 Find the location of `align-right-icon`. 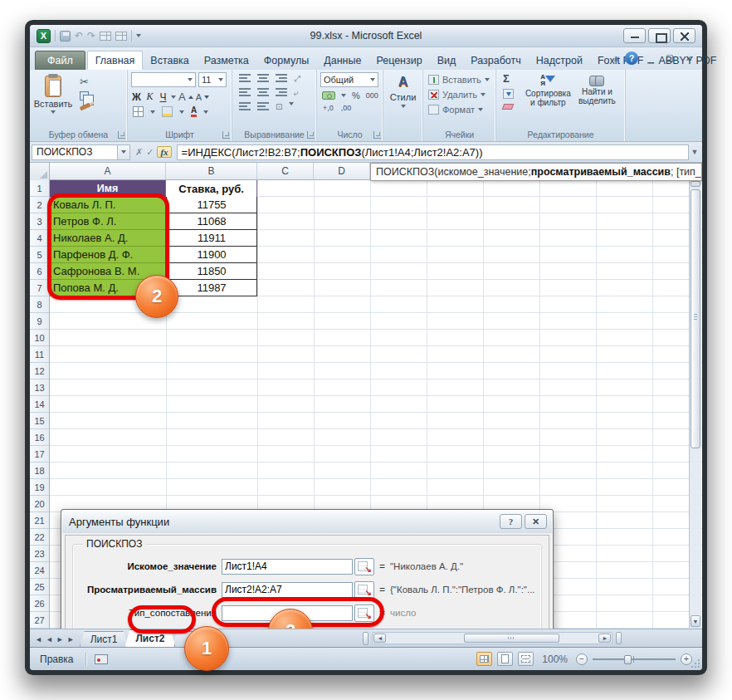

align-right-icon is located at coordinates (281, 93).